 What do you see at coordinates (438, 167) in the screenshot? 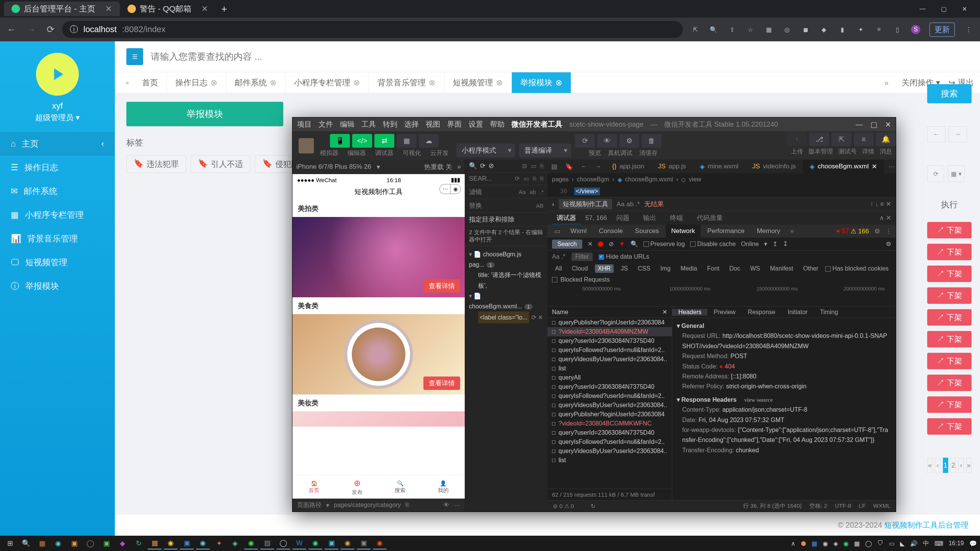
I see `hot-reload-toggle: 热重载 关` at bounding box center [438, 167].